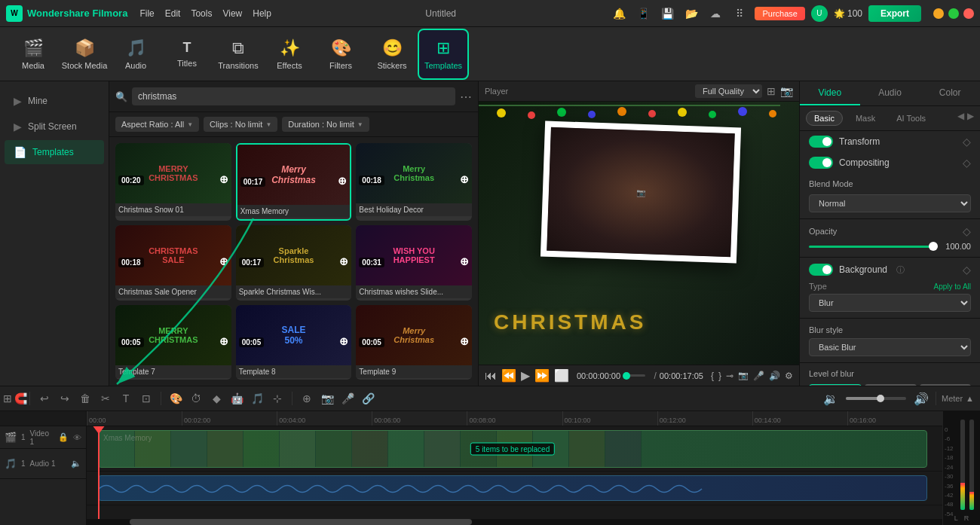 The height and width of the screenshot is (525, 980). Describe the element at coordinates (966, 231) in the screenshot. I see `opacity-expand-icon: ◇` at that location.